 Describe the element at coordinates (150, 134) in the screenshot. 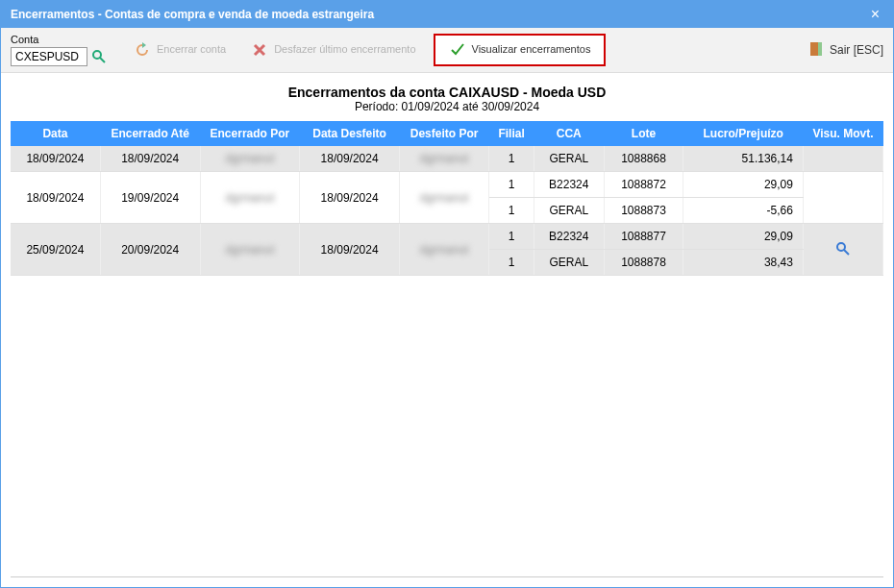

I see `col-encerrado-ate: Encerrado Até` at that location.